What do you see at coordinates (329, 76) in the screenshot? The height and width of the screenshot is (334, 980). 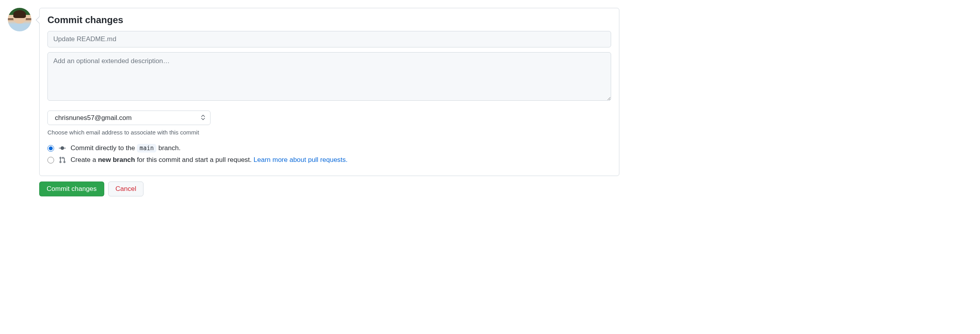 I see `commit-description-textarea` at bounding box center [329, 76].